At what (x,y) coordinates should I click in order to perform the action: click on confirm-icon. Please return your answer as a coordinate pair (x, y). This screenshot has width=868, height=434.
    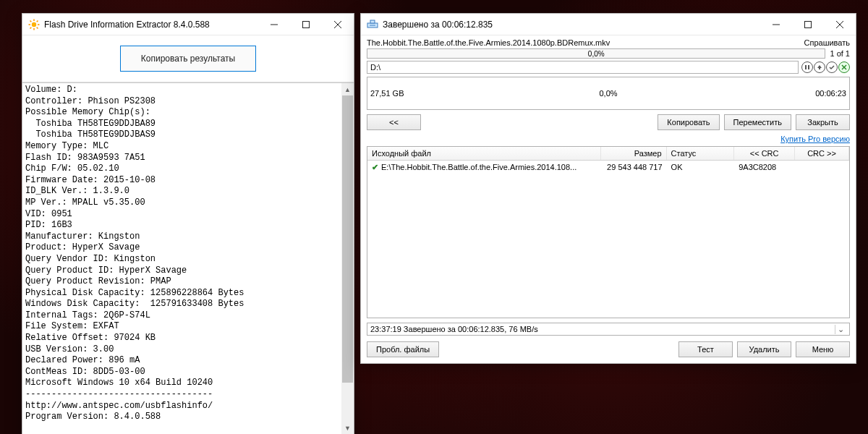
    Looking at the image, I should click on (832, 67).